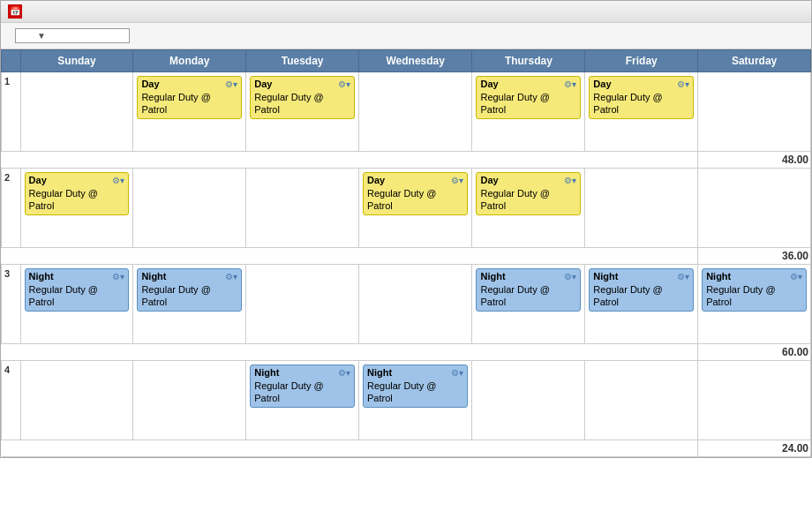 This screenshot has width=812, height=526. I want to click on cell-week2-saturday, so click(755, 208).